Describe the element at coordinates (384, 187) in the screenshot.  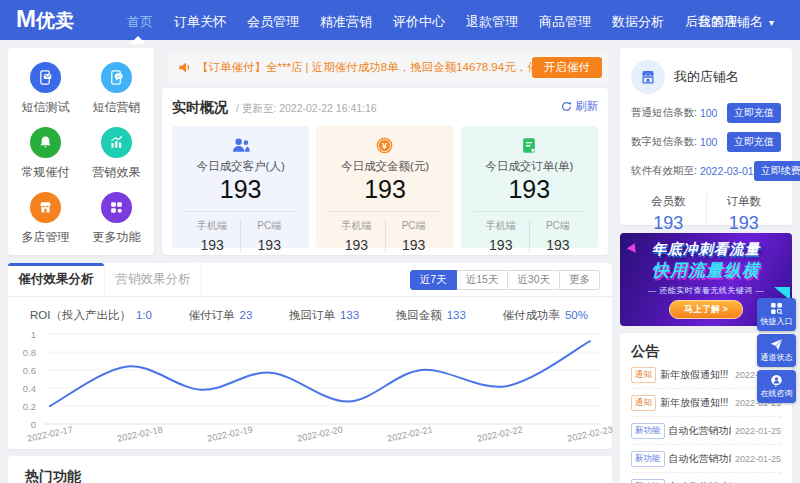
I see `stat-card-amount: ¥ 今日成交金额(元) 193 手机端193 PC端193` at that location.